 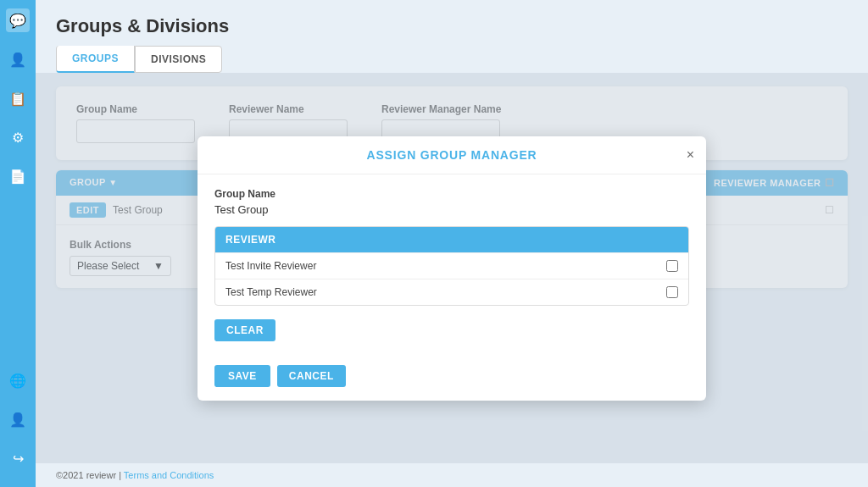 What do you see at coordinates (452, 475) in the screenshot?
I see `footer: ©2021 reviewr | Terms and Conditions` at bounding box center [452, 475].